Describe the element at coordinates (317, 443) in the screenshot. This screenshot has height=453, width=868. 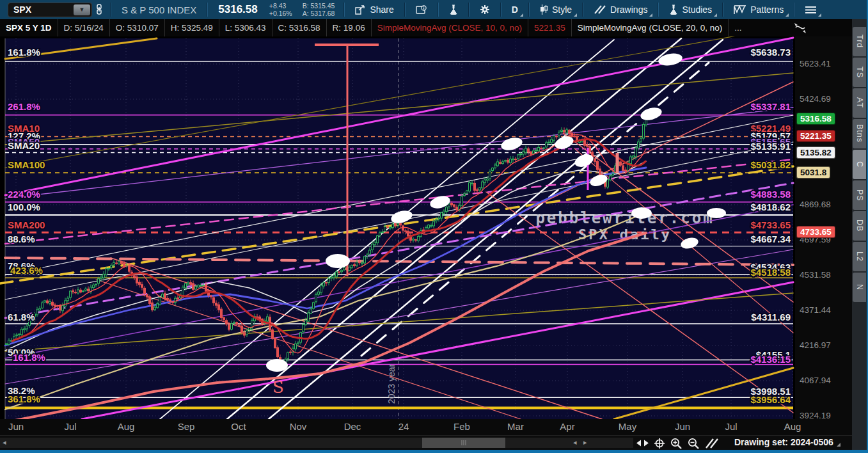
I see `chart-hscrollbar` at that location.